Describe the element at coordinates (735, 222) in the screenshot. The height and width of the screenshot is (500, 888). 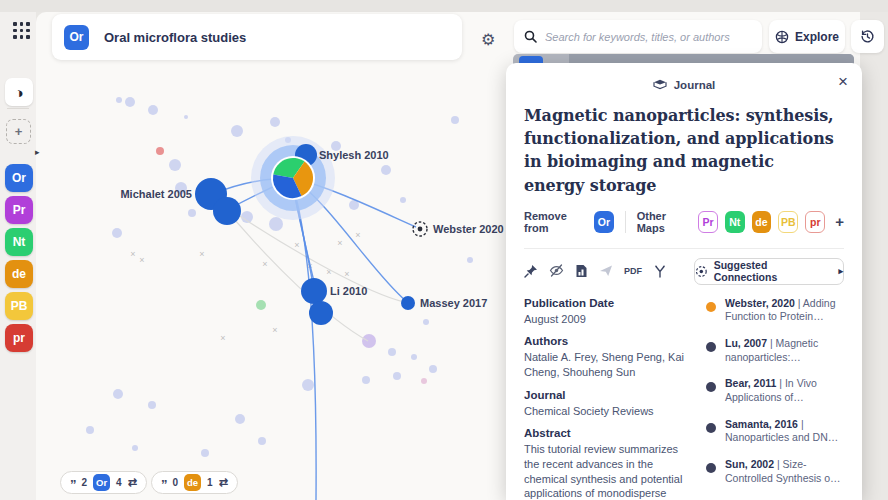
I see `other-map-chip-nt: Nt` at that location.